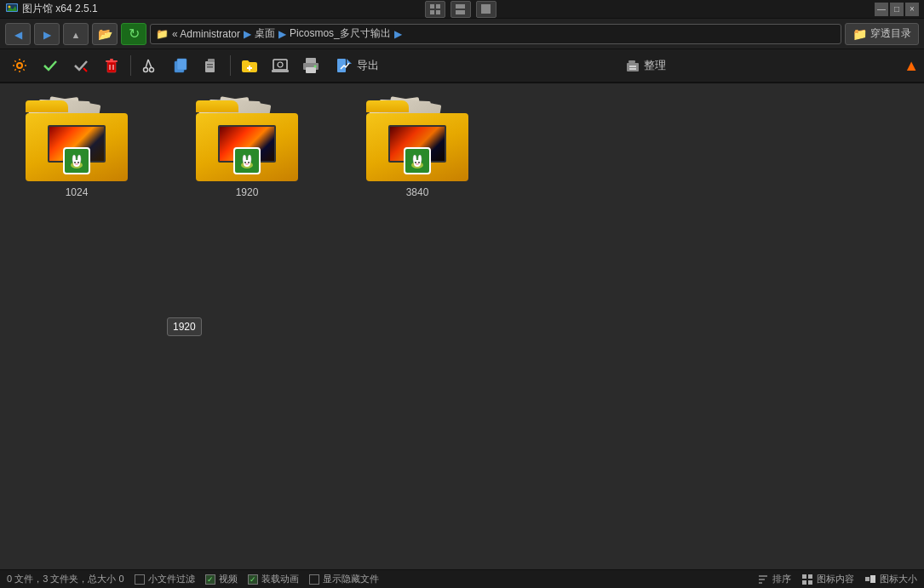 This screenshot has width=924, height=588. What do you see at coordinates (646, 66) in the screenshot?
I see `organize-button: 整理` at bounding box center [646, 66].